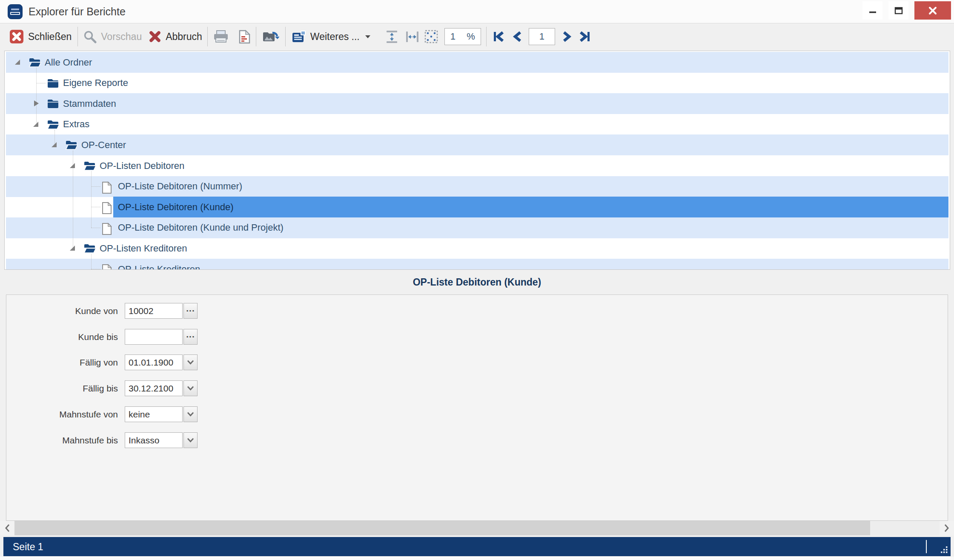 The width and height of the screenshot is (954, 560). Describe the element at coordinates (477, 166) in the screenshot. I see `tree-row: OP-Listen Debitoren` at that location.